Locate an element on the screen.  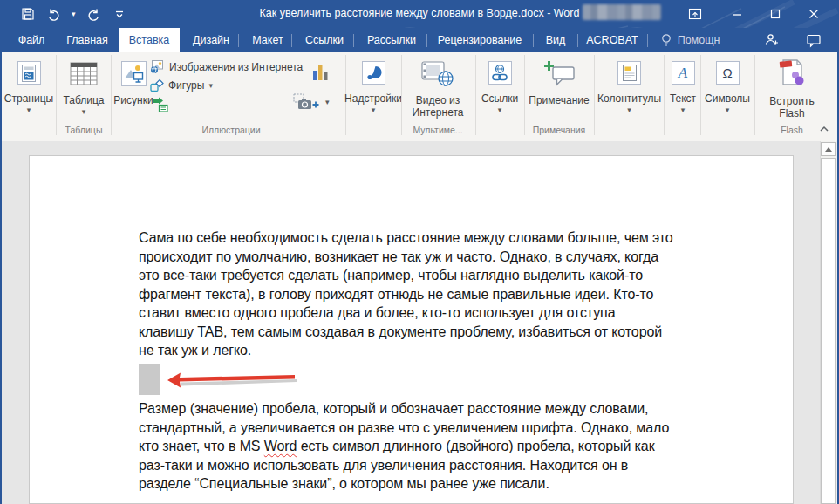
omega-symbol-icon: Ω is located at coordinates (727, 73).